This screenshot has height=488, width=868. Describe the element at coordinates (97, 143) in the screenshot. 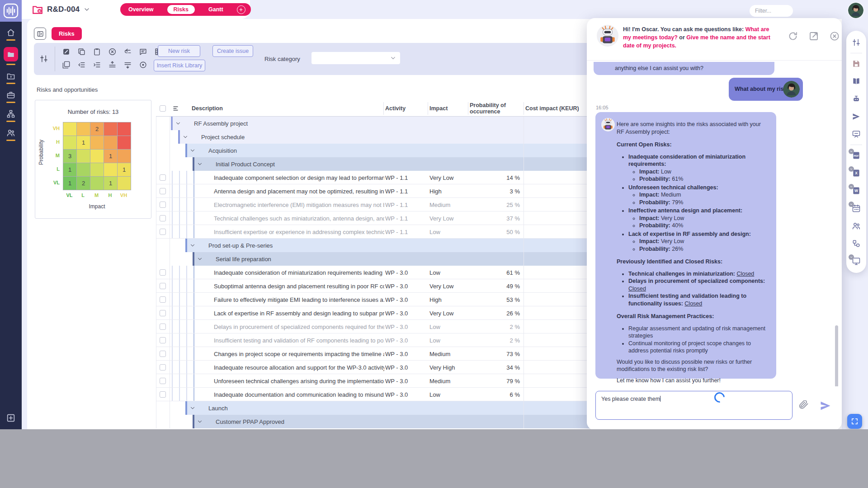

I see `matrix-cell-H-M` at that location.